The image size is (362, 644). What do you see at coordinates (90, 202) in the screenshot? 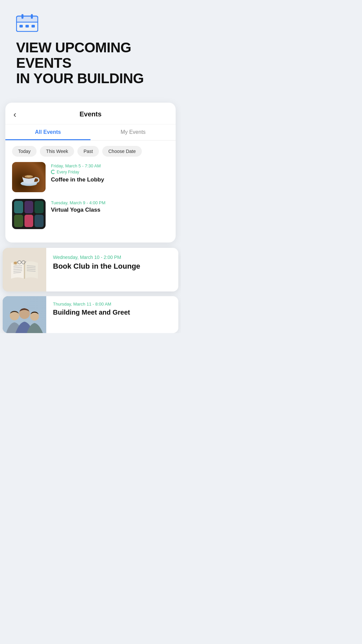
I see `event-list: Friday, March 5 - 7:30 AM Every Friday C…` at bounding box center [90, 202].